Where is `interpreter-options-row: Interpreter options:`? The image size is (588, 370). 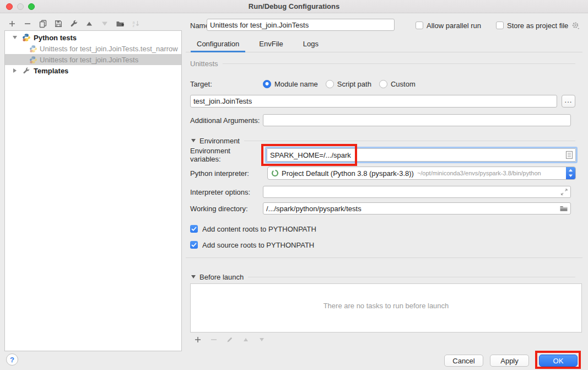 interpreter-options-row: Interpreter options: is located at coordinates (384, 192).